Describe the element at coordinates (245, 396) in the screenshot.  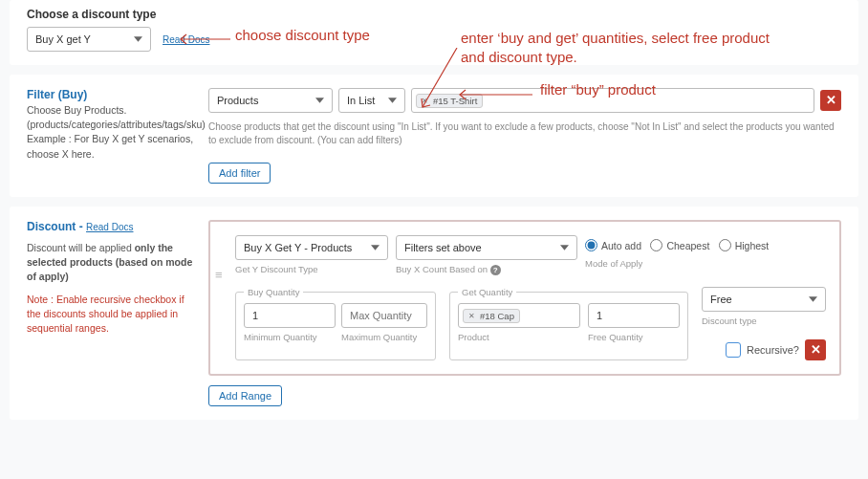
I see `add-range-button: Add Range` at that location.